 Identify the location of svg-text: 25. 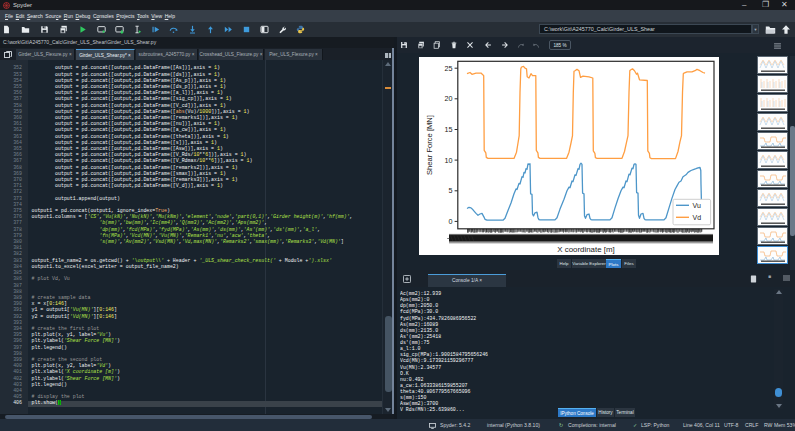
(449, 68).